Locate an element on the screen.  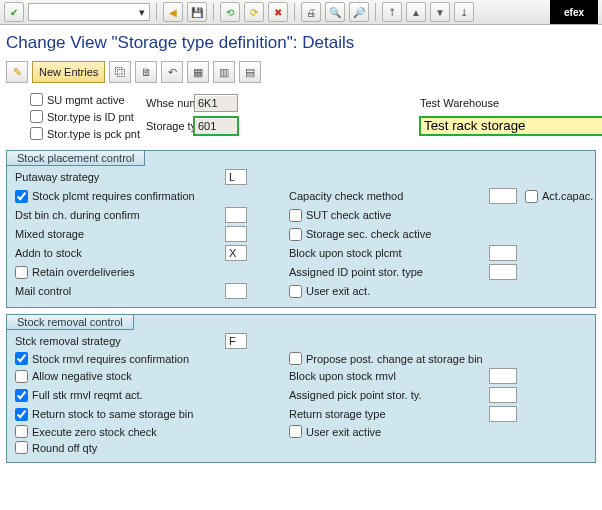
assigned-pick-label: Assigned pick point stor. ty. is located at coordinates (389, 395).